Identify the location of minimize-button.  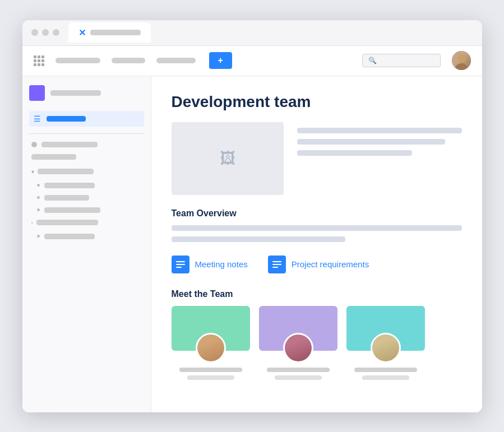
(45, 32).